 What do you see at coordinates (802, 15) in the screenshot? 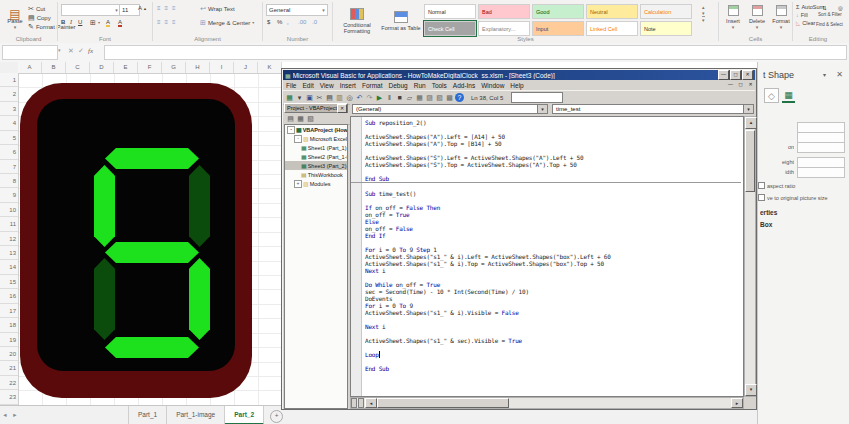
I see `fill-button: ↓Fill` at bounding box center [802, 15].